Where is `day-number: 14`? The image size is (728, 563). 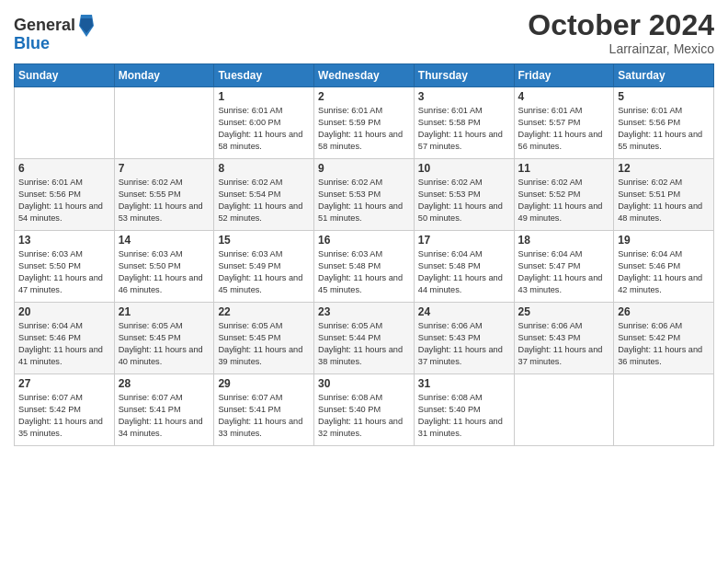 day-number: 14 is located at coordinates (165, 240).